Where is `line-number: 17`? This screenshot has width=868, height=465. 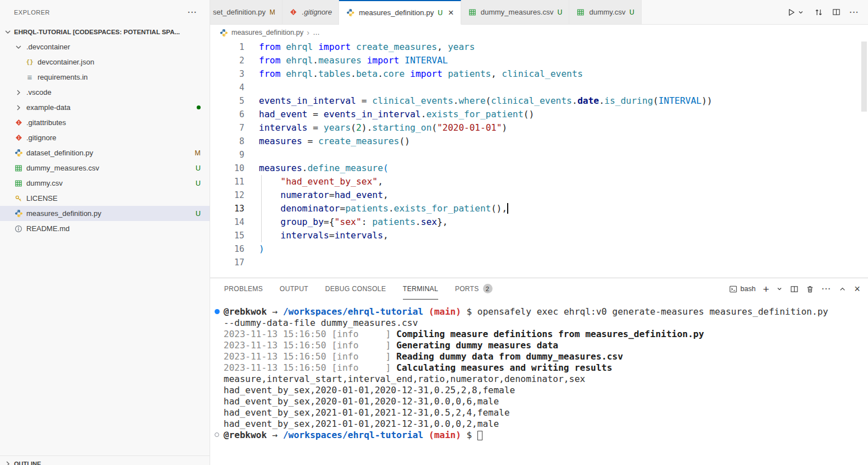
line-number: 17 is located at coordinates (228, 263).